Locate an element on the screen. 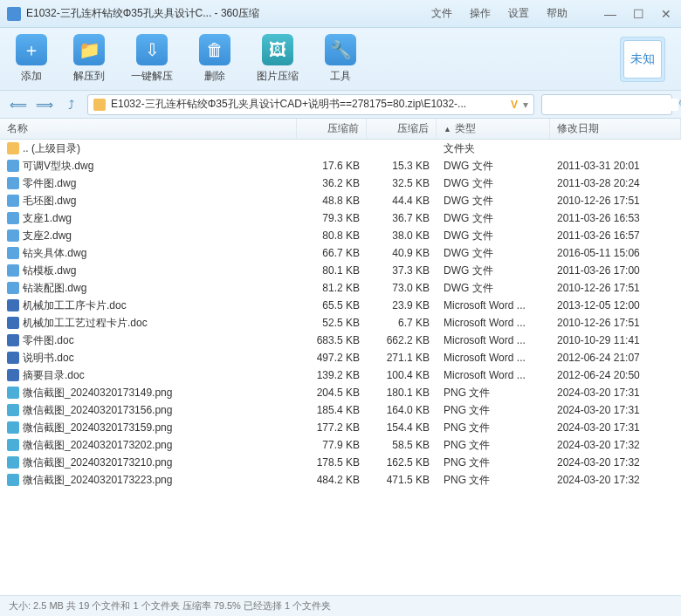  header-after: 压缩后 is located at coordinates (402, 129).